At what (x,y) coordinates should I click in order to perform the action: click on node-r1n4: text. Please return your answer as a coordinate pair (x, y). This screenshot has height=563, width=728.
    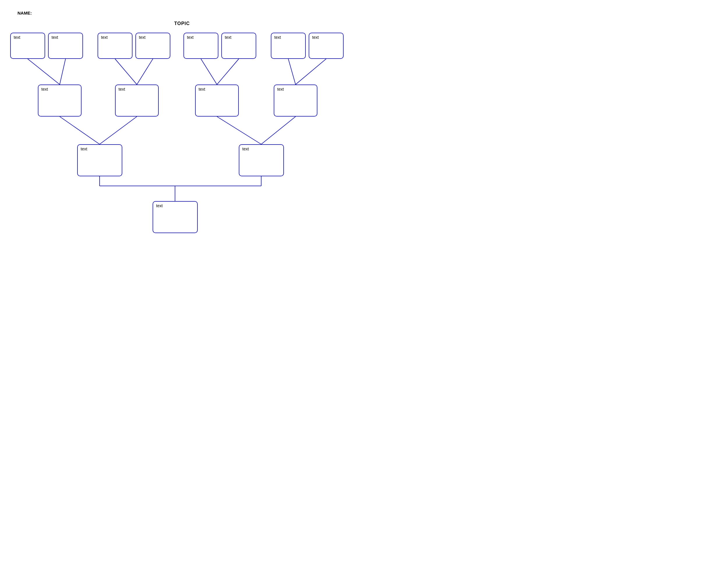
    Looking at the image, I should click on (153, 46).